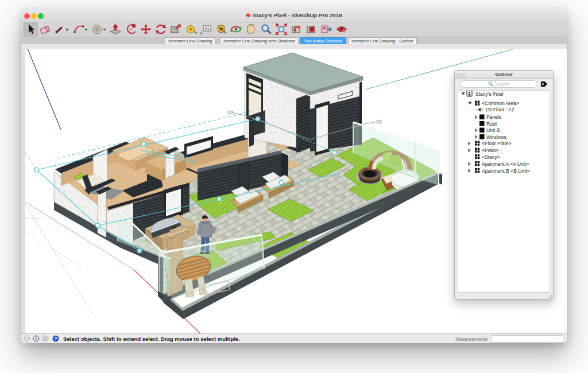 Image resolution: width=588 pixels, height=373 pixels. I want to click on svg-text: Panels, so click(494, 117).